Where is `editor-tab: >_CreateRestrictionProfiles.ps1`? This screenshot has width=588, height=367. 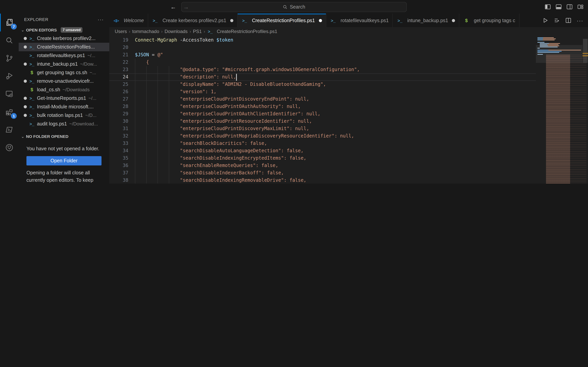
editor-tab: >_CreateRestrictionProfiles.ps1 is located at coordinates (282, 20).